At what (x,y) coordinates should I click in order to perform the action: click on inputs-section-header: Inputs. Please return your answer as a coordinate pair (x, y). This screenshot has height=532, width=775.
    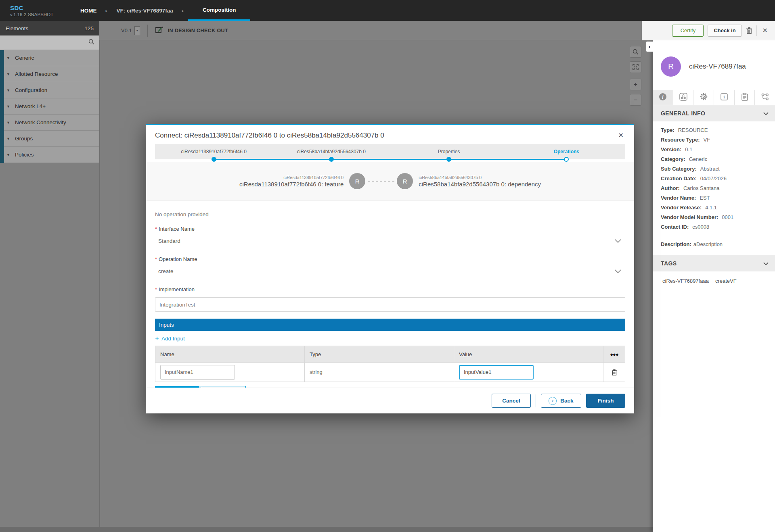
    Looking at the image, I should click on (390, 325).